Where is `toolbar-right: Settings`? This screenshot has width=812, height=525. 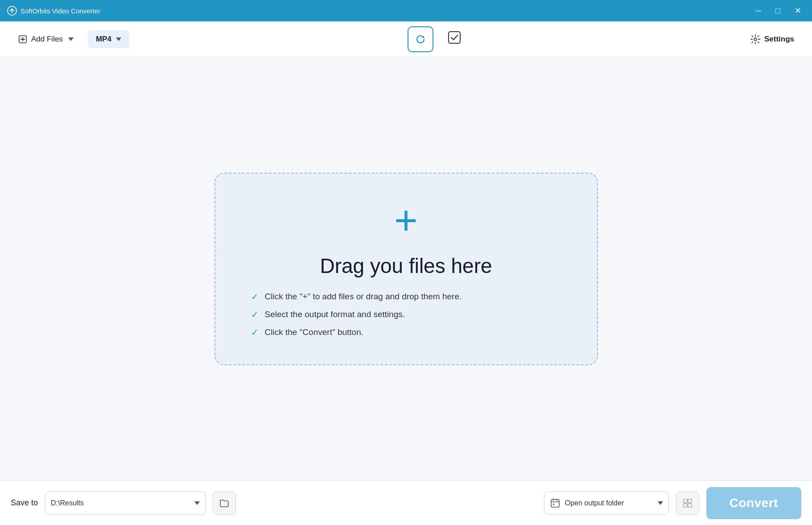
toolbar-right: Settings is located at coordinates (772, 39).